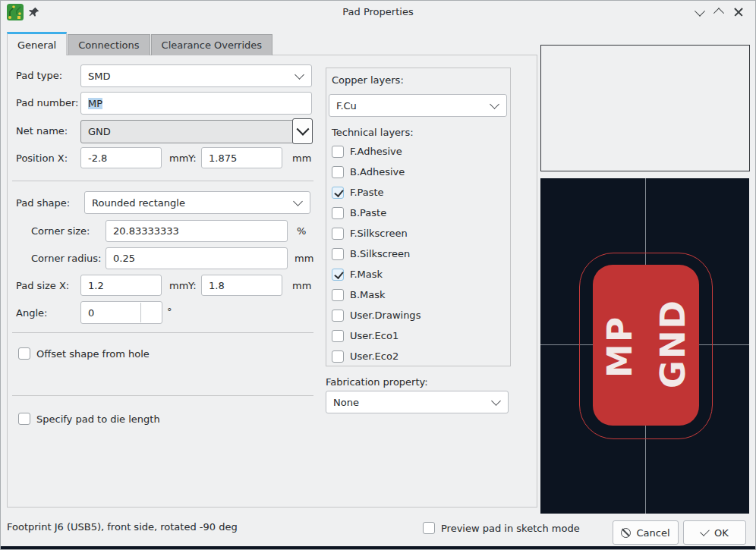 The height and width of the screenshot is (550, 756). What do you see at coordinates (24, 419) in the screenshot?
I see `die-length-checkbox` at bounding box center [24, 419].